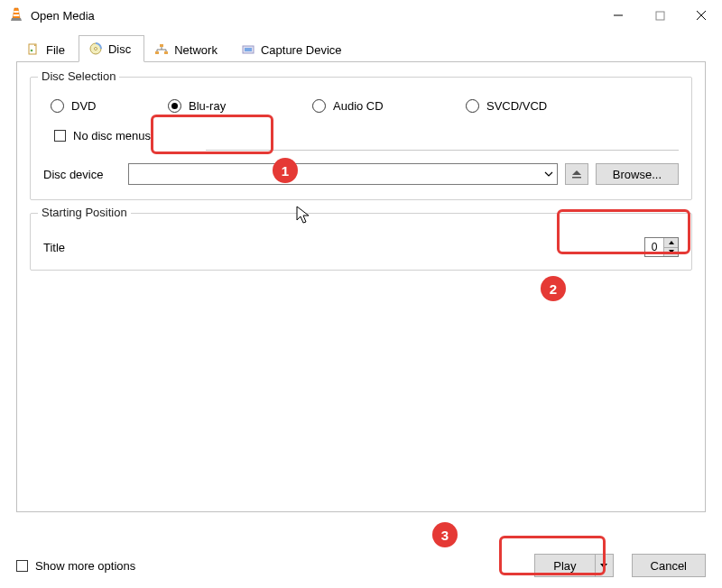 The height and width of the screenshot is (588, 722). Describe the element at coordinates (577, 175) in the screenshot. I see `eject-icon` at that location.